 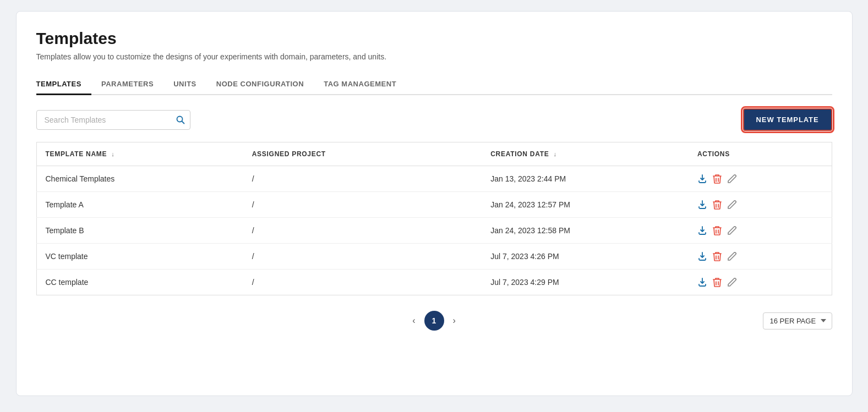 I want to click on search-wrapper, so click(x=113, y=120).